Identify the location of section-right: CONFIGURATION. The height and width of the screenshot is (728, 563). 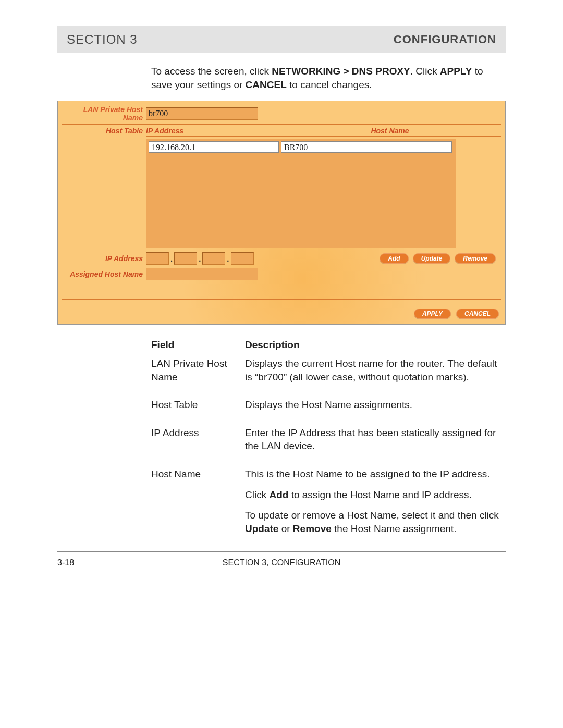
(445, 40).